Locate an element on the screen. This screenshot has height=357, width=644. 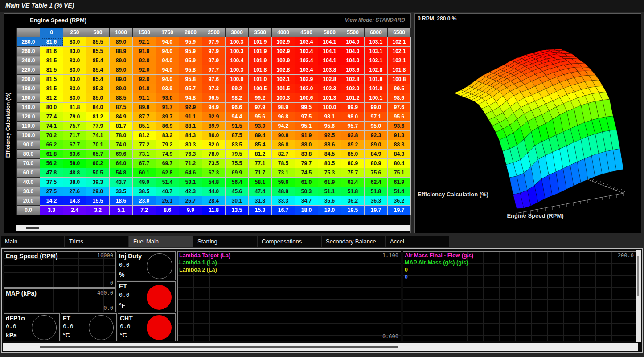
ve-row-header: 100.0 is located at coordinates (29, 135).